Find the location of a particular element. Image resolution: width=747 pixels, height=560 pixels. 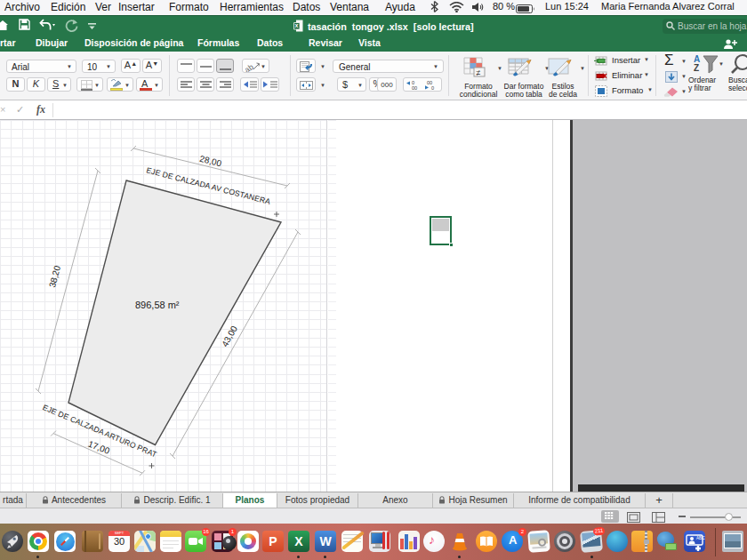

svg-text: 896,58 m² is located at coordinates (157, 305).